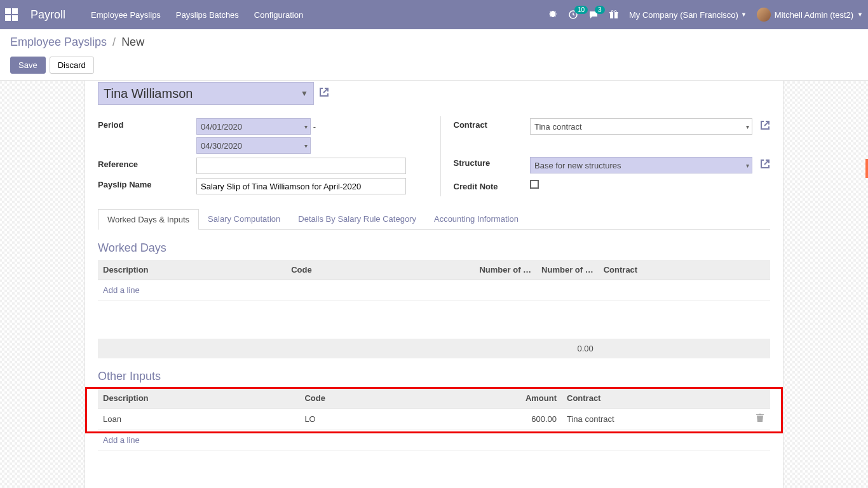 The image size is (868, 488). What do you see at coordinates (573, 15) in the screenshot?
I see `clock-icon: 10` at bounding box center [573, 15].